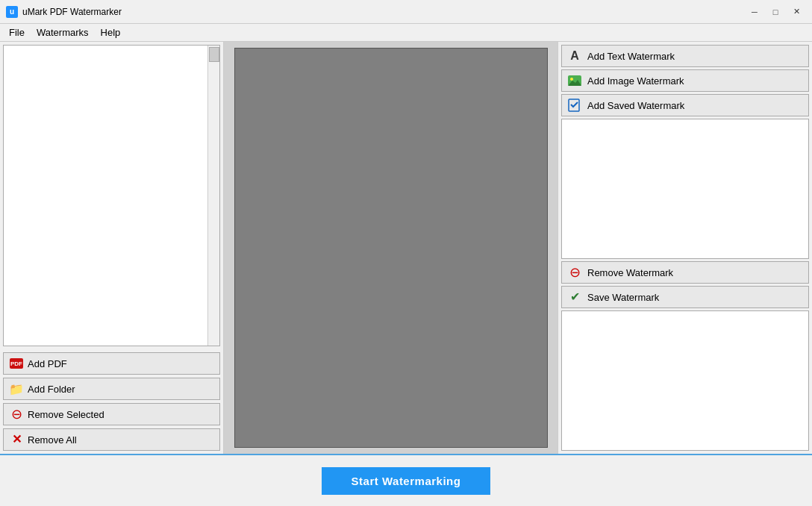  Describe the element at coordinates (112, 363) in the screenshot. I see `add-pdf-button: PDF Add PDF` at that location.